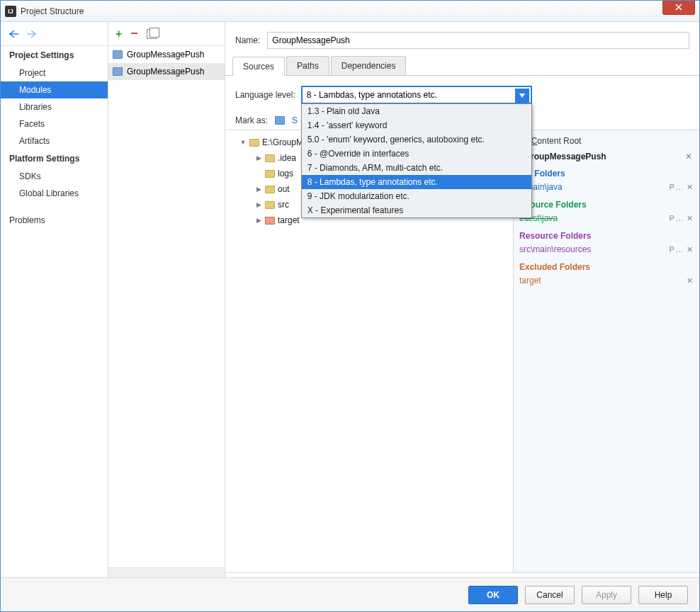 The image size is (700, 612). Describe the element at coordinates (372, 95) in the screenshot. I see `language-level-value: 8 - Lambdas, type annotations etc.` at that location.